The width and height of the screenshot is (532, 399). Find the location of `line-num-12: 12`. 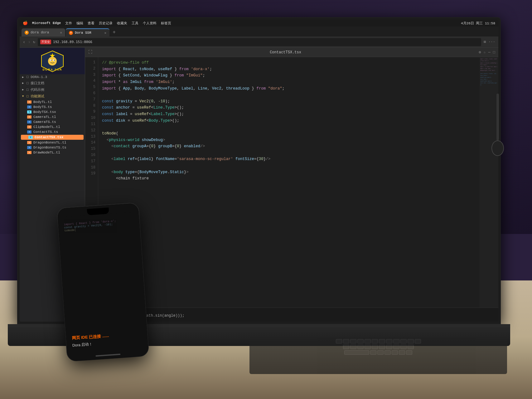

line-num-12: 12 is located at coordinates (92, 131).